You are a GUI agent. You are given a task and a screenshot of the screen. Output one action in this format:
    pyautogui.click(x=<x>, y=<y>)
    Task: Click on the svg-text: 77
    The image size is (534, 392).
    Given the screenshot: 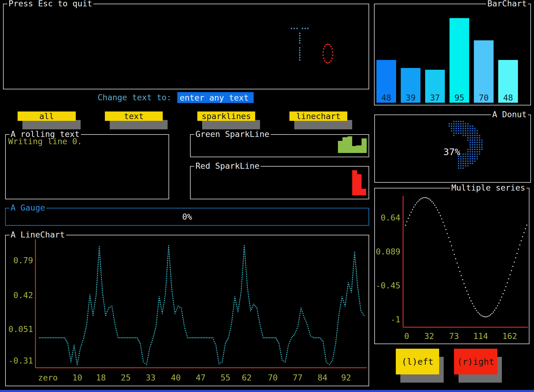 What is the action you would take?
    pyautogui.click(x=298, y=377)
    